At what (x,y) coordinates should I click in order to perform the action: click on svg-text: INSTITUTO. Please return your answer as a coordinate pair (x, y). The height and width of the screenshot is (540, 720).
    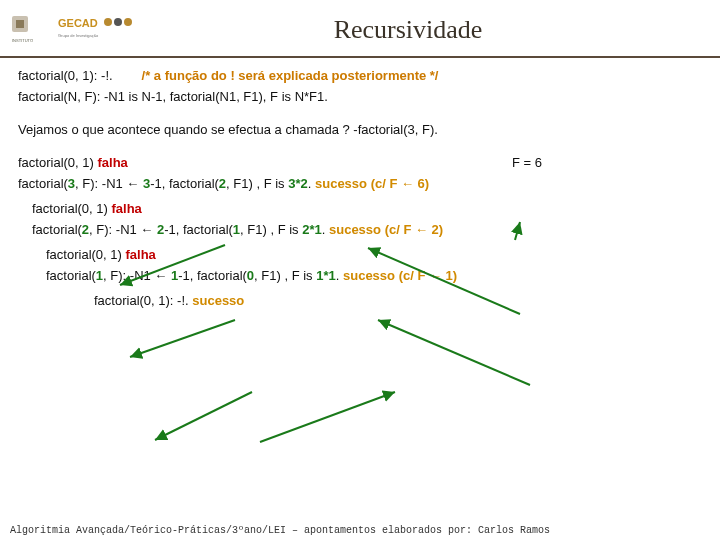
    Looking at the image, I should click on (22, 40).